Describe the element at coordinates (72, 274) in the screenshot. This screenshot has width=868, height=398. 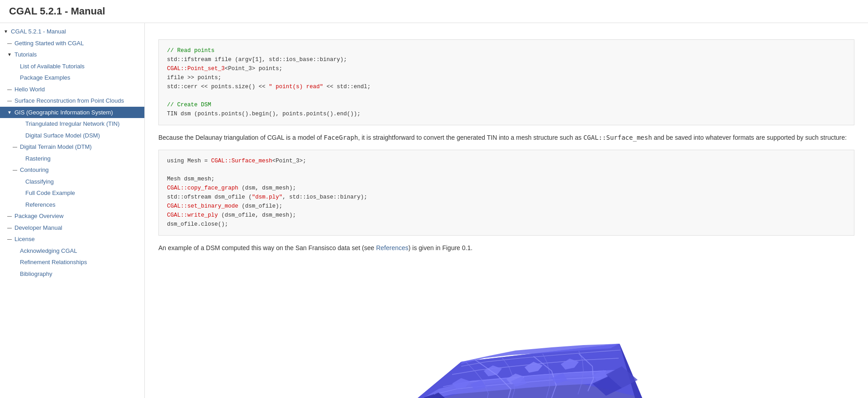
I see `sidebar-item-bibliography: Bibliography` at that location.